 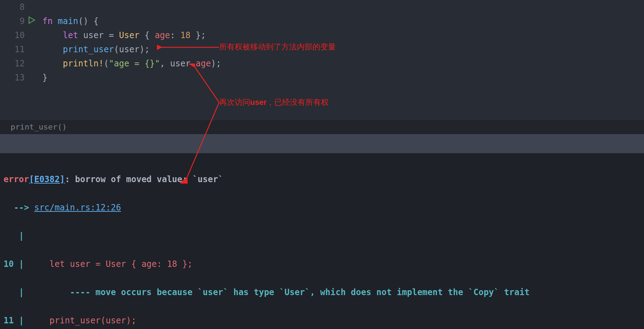 I want to click on code-line: let user = User { age: 18 };, so click(x=132, y=35).